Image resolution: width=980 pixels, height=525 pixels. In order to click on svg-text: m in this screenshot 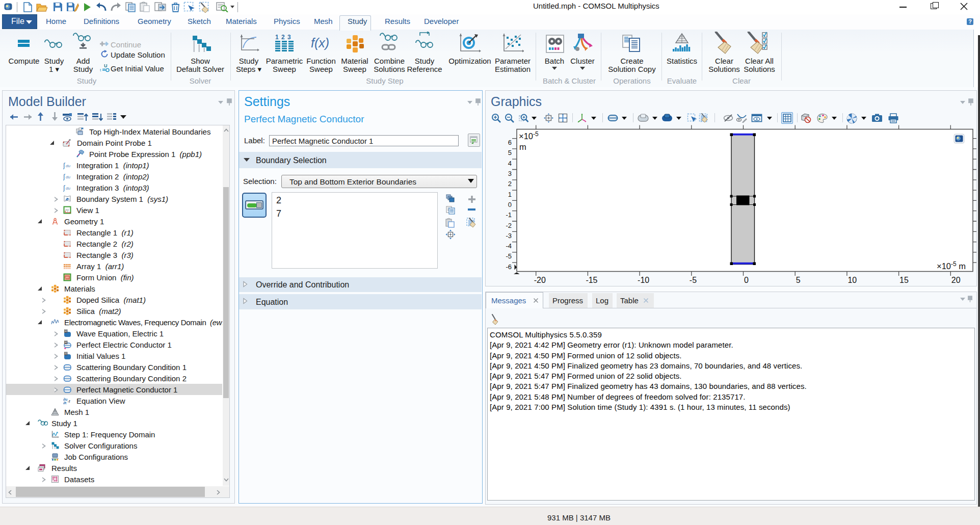, I will do `click(523, 147)`.